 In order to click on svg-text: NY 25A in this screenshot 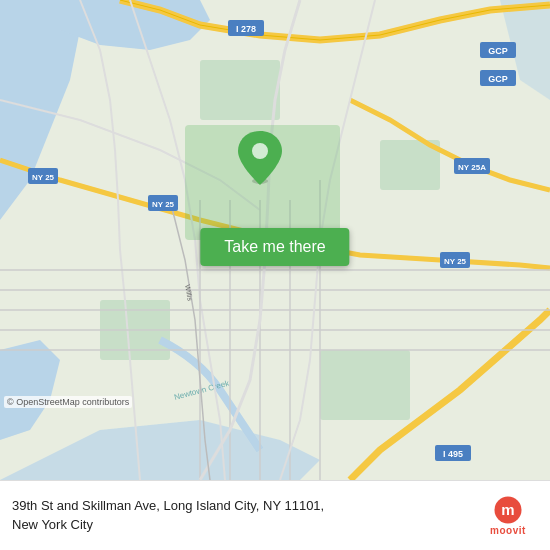, I will do `click(472, 168)`.